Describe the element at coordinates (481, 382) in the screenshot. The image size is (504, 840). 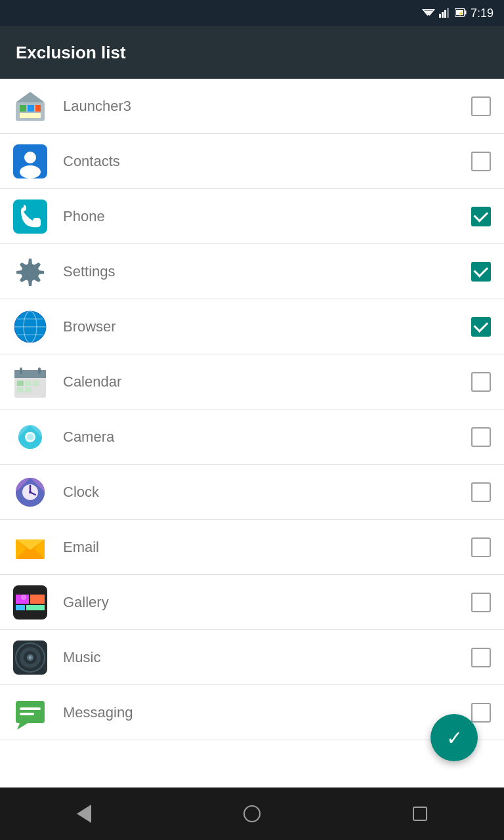
I see `checkbox-calendar` at that location.